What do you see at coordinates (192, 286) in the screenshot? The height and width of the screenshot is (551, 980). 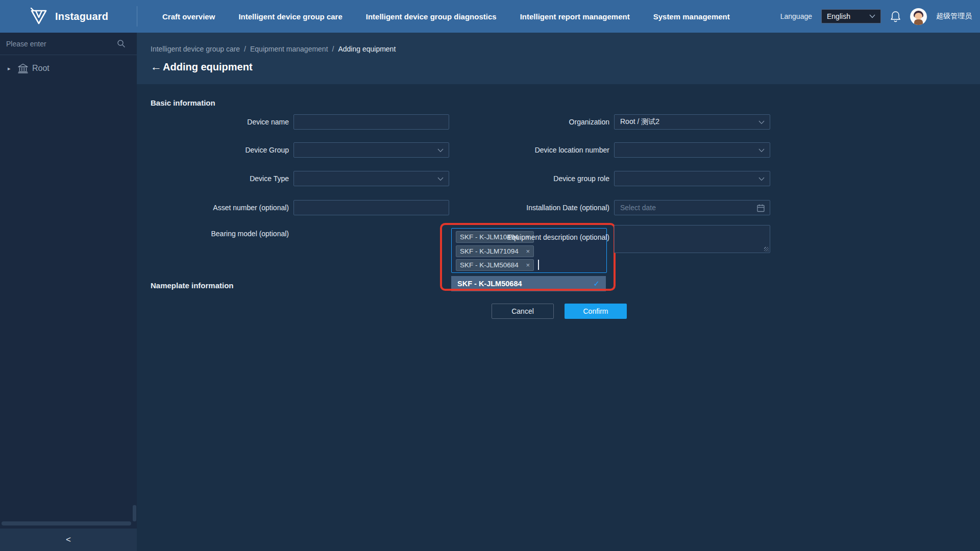 I see `section-nameplate-information: Nameplate information` at bounding box center [192, 286].